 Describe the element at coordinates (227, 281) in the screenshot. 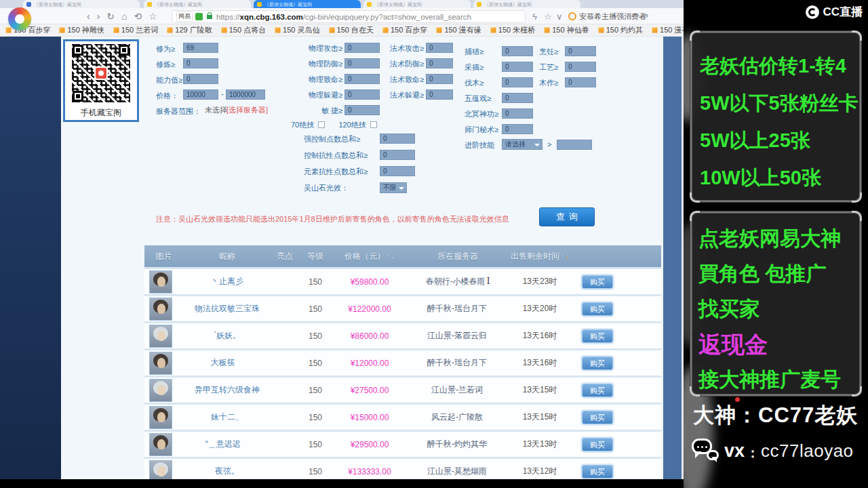

I see `nickname-link: 丶止离彡` at that location.